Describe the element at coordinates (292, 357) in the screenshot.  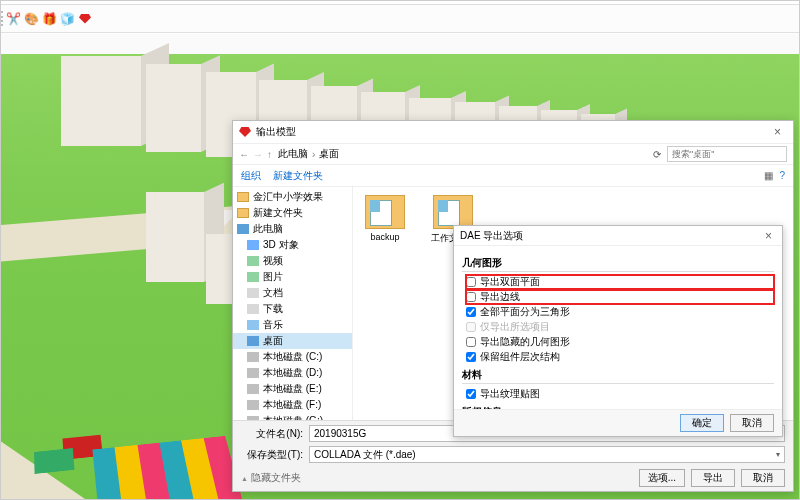
I see `tree-item-label: 本地磁盘 (C:)` at that location.